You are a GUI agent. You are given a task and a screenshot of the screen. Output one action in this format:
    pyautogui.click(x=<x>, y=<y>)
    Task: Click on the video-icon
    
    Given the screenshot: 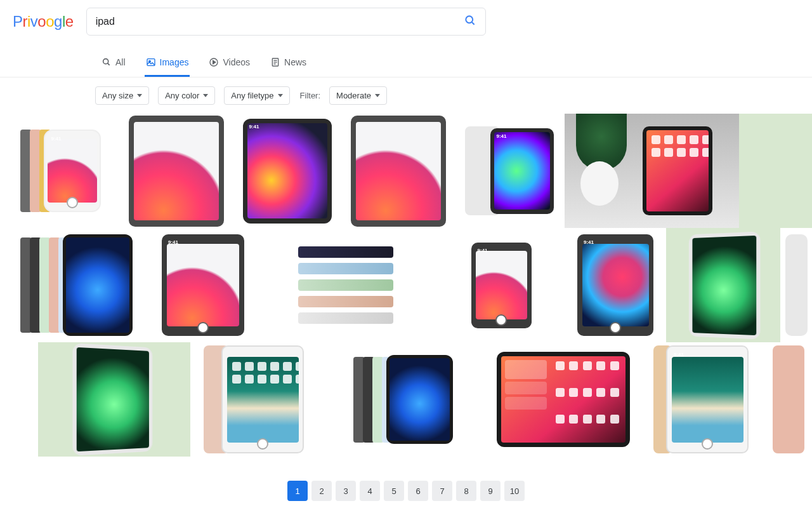 What is the action you would take?
    pyautogui.click(x=214, y=62)
    